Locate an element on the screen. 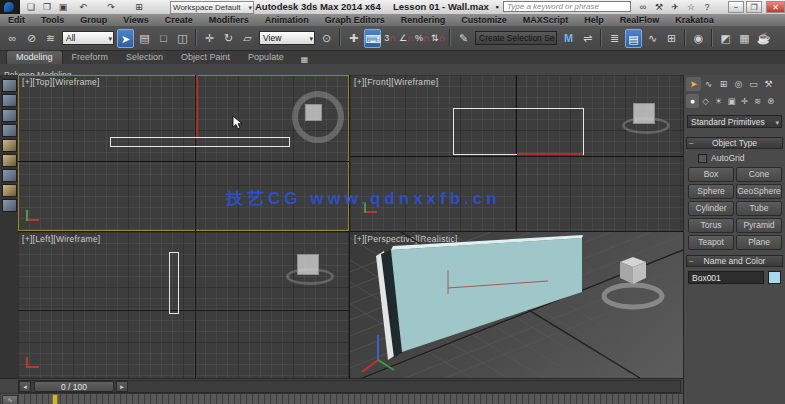  select-object-button: ➤ is located at coordinates (126, 38).